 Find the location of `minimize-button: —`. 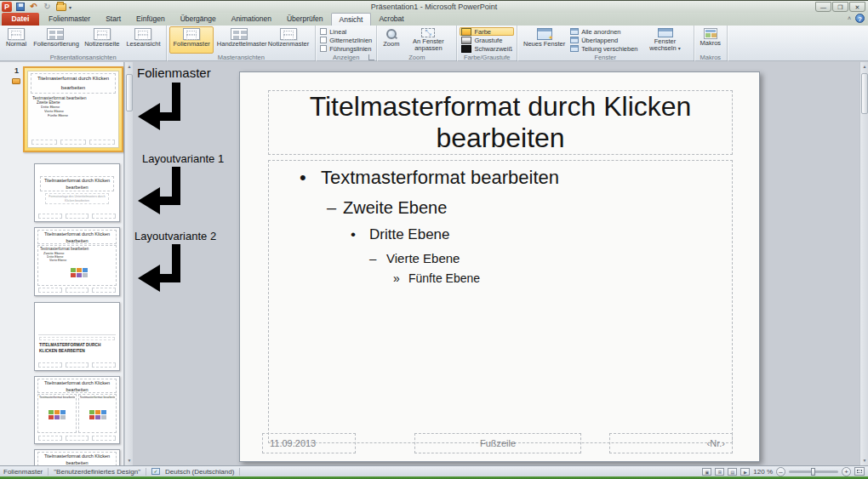

minimize-button: — is located at coordinates (824, 7).